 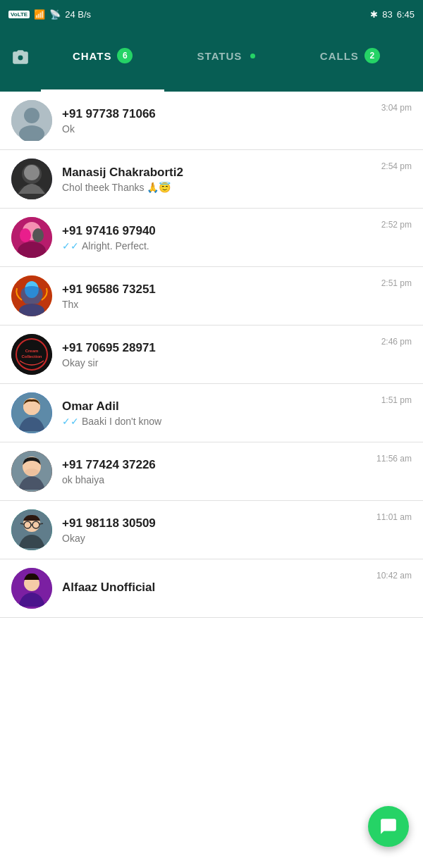 What do you see at coordinates (212, 472) in the screenshot?
I see `list-item: +91 77424 37226 ok bhaiya 11:56 am` at bounding box center [212, 472].